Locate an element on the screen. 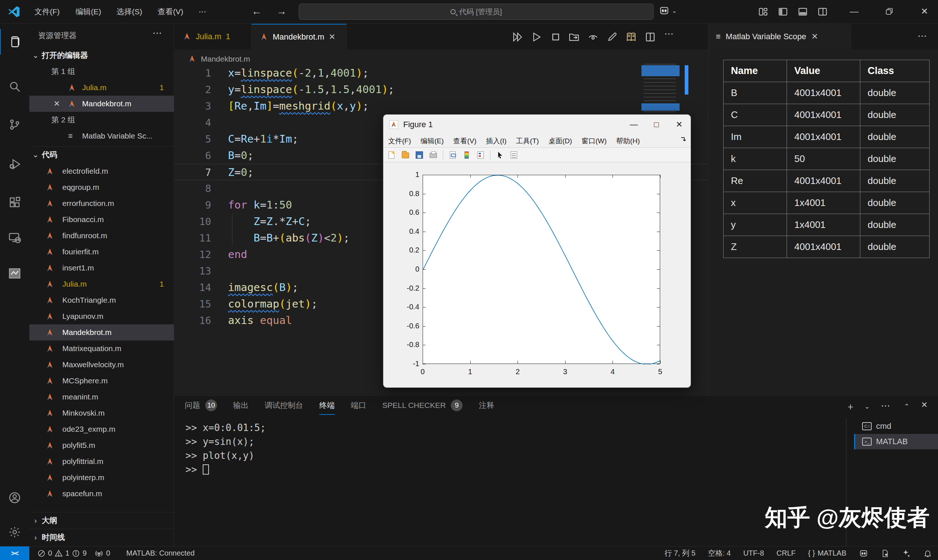 The image size is (938, 560). preview-icon is located at coordinates (593, 37).